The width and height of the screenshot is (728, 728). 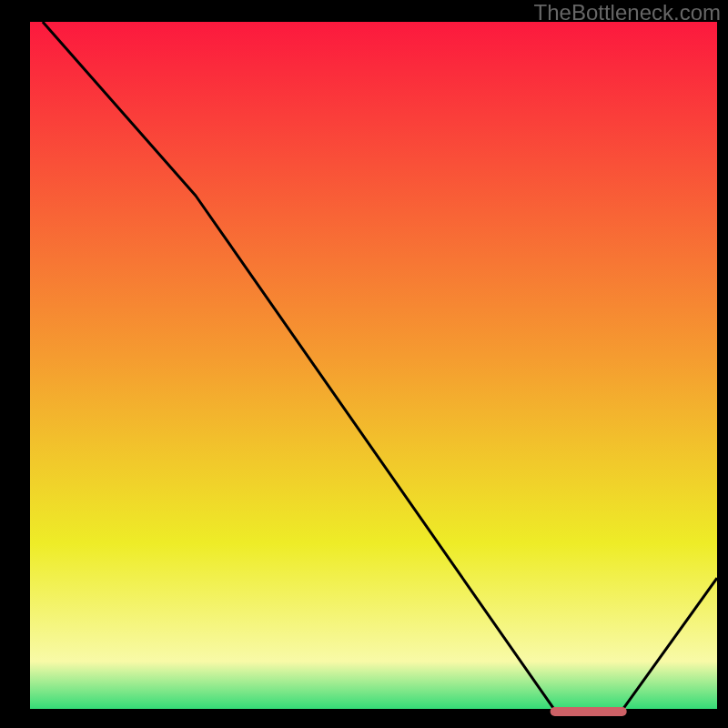 What do you see at coordinates (589, 712) in the screenshot?
I see `optimal-range-marker` at bounding box center [589, 712].